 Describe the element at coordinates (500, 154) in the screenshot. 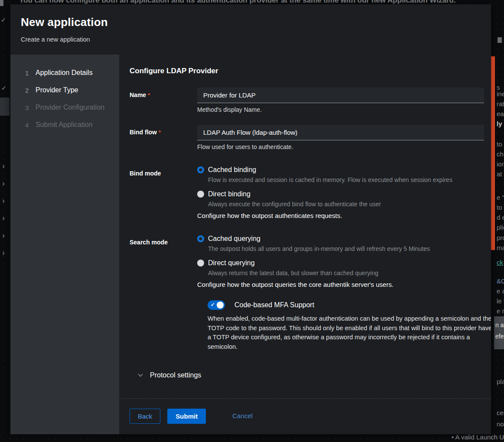

I see `bg-text-fragment: ch` at that location.